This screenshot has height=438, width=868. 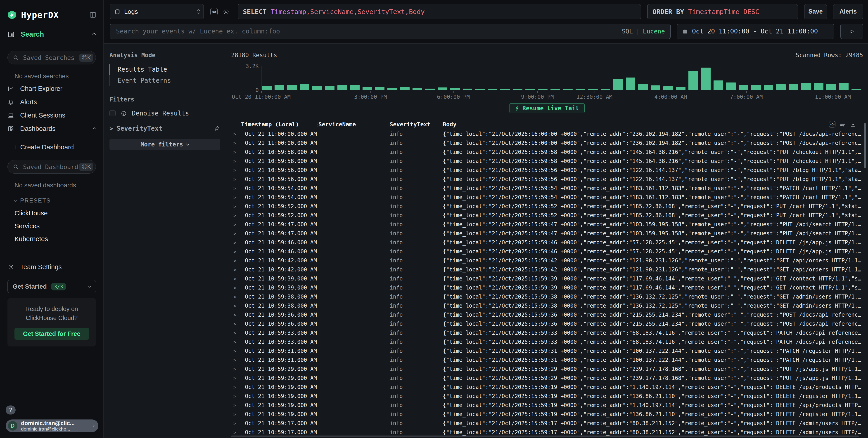 I want to click on save-button: Save, so click(x=815, y=11).